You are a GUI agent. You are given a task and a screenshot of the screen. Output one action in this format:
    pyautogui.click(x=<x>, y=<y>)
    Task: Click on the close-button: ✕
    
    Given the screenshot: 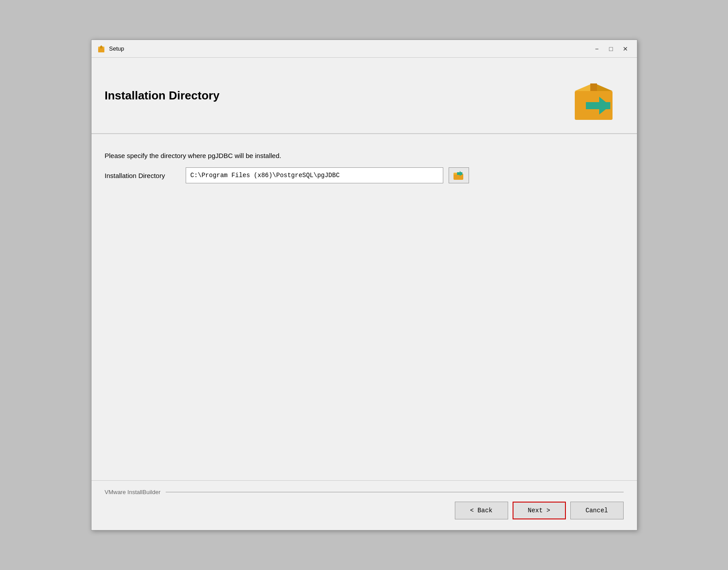 What is the action you would take?
    pyautogui.click(x=625, y=49)
    